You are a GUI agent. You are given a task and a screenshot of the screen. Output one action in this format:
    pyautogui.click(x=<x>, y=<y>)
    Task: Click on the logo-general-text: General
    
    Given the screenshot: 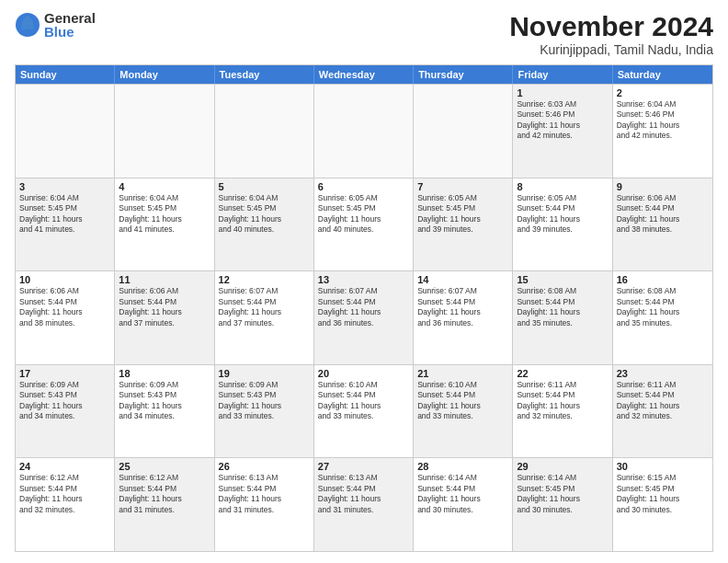 What is the action you would take?
    pyautogui.click(x=70, y=18)
    